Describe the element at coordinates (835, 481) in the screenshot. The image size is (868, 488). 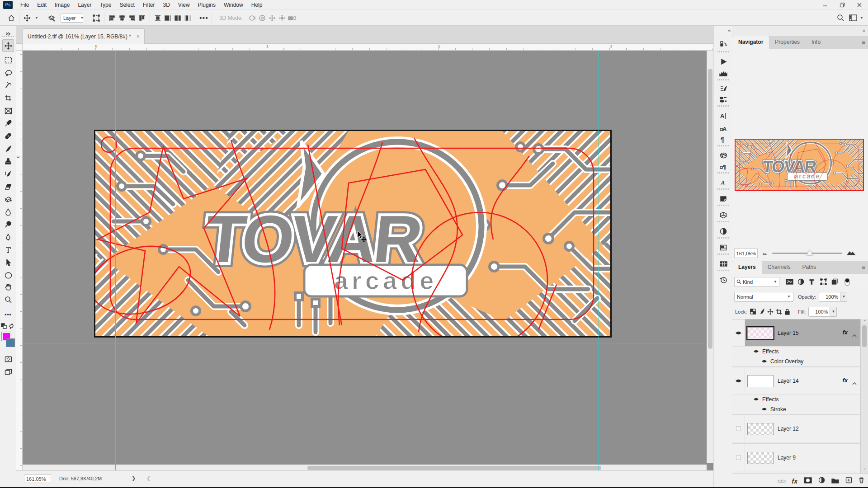
I see `new-group-icon` at that location.